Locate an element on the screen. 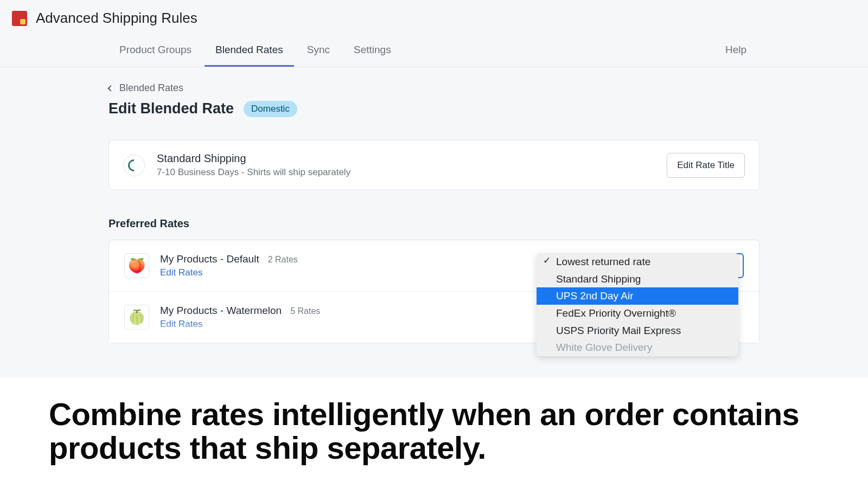 The image size is (868, 488). dropdown-option: White Glove Delivery is located at coordinates (637, 348).